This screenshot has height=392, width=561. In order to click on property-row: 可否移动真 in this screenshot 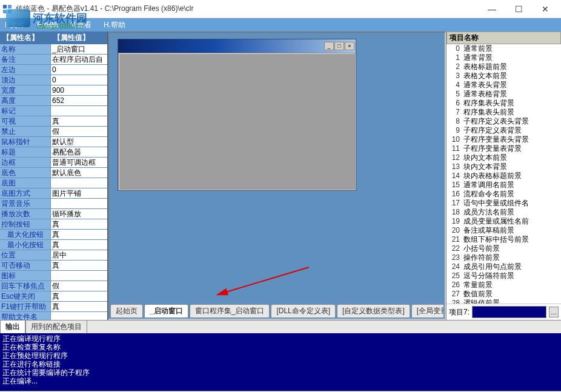, I will do `click(53, 265)`.